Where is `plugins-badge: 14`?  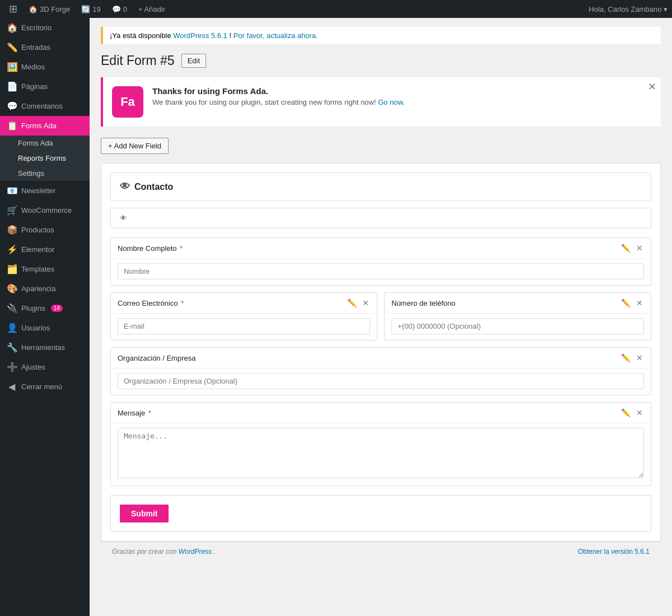
plugins-badge: 14 is located at coordinates (57, 308).